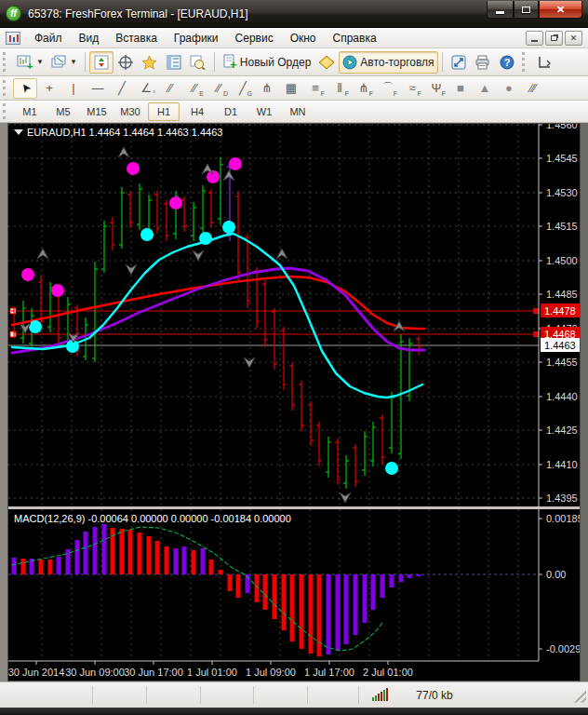 The image size is (588, 715). What do you see at coordinates (291, 88) in the screenshot?
I see `gann-grid-tool: ▦` at bounding box center [291, 88].